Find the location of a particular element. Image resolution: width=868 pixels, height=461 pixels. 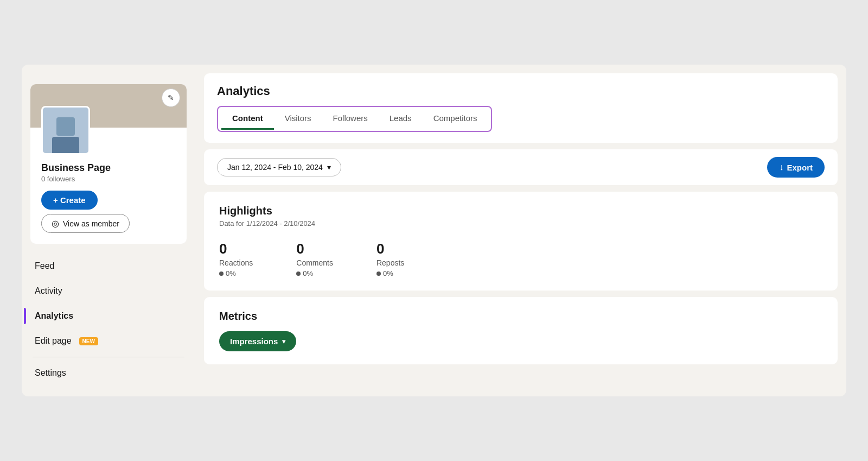

edit-icon: ✎ is located at coordinates (171, 98).